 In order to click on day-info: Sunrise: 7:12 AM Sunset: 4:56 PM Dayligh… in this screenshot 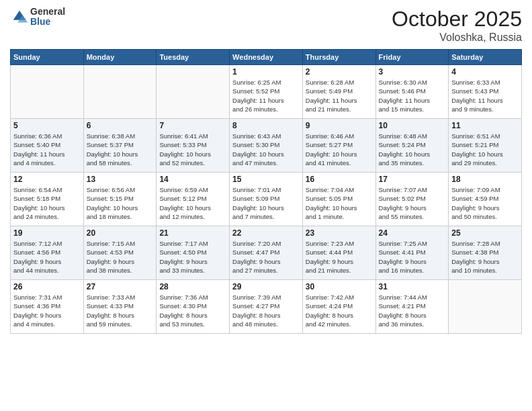, I will do `click(47, 257)`.